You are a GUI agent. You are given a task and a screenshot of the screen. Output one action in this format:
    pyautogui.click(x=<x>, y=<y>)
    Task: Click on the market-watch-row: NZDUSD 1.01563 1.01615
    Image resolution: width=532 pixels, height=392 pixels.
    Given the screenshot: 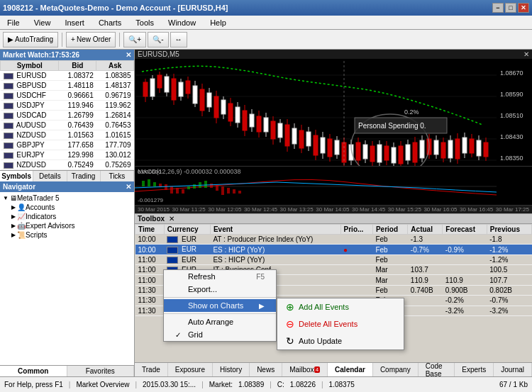 What is the action you would take?
    pyautogui.click(x=67, y=135)
    